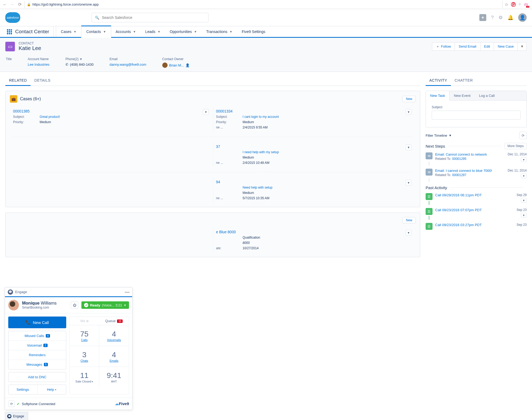 This screenshot has height=420, width=532. Describe the element at coordinates (82, 64) in the screenshot. I see `phone-value: (408) 840-1430` at that location.